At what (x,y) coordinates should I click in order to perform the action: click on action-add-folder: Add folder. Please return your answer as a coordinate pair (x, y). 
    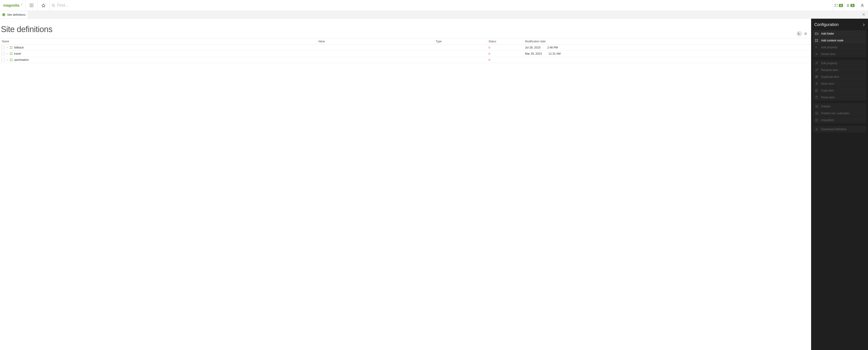
    Looking at the image, I should click on (840, 34).